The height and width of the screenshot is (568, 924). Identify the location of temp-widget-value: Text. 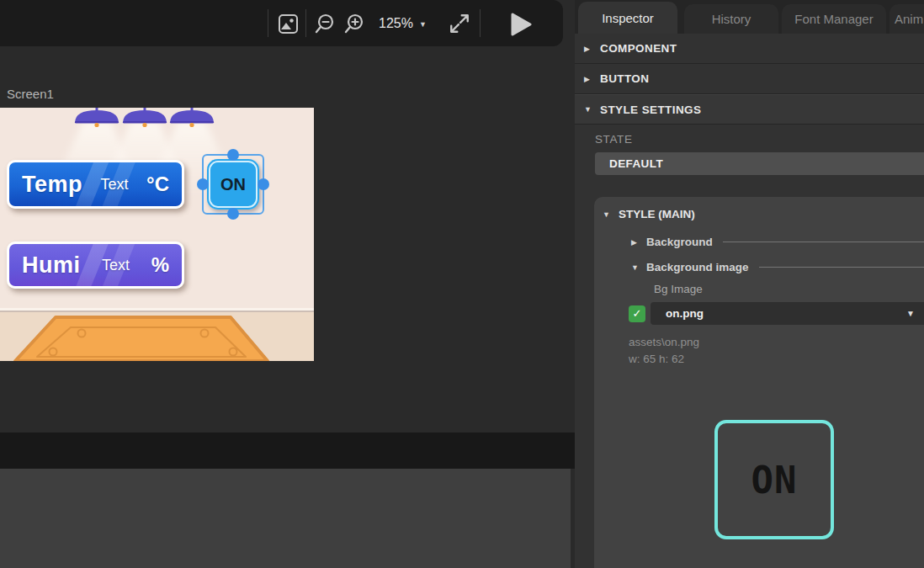
(114, 185).